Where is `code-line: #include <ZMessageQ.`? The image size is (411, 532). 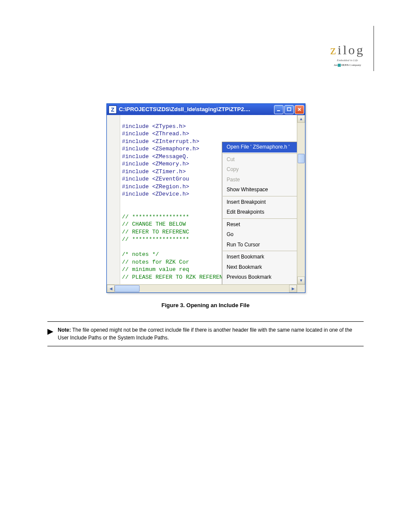
code-line: #include <ZMessageQ. is located at coordinates (156, 157).